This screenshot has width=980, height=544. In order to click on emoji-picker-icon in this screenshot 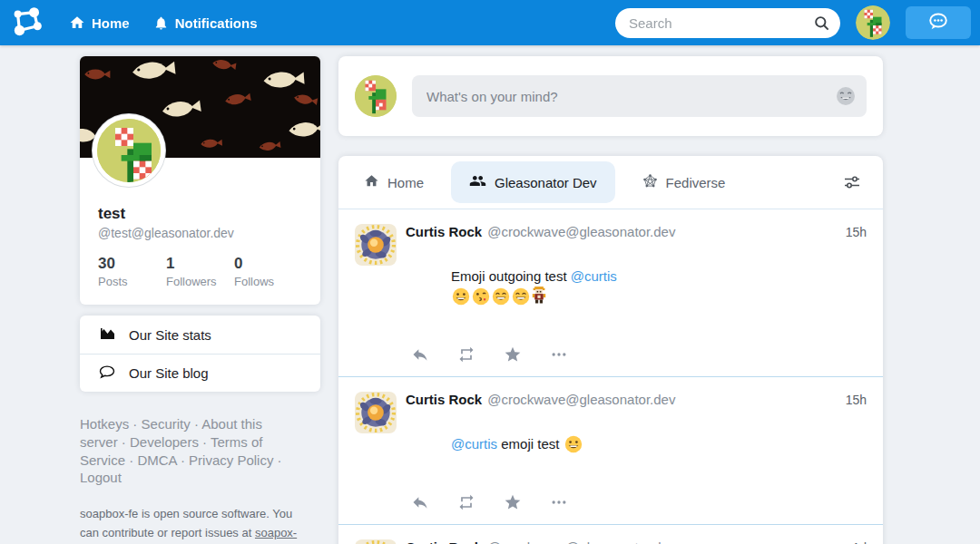, I will do `click(846, 98)`.